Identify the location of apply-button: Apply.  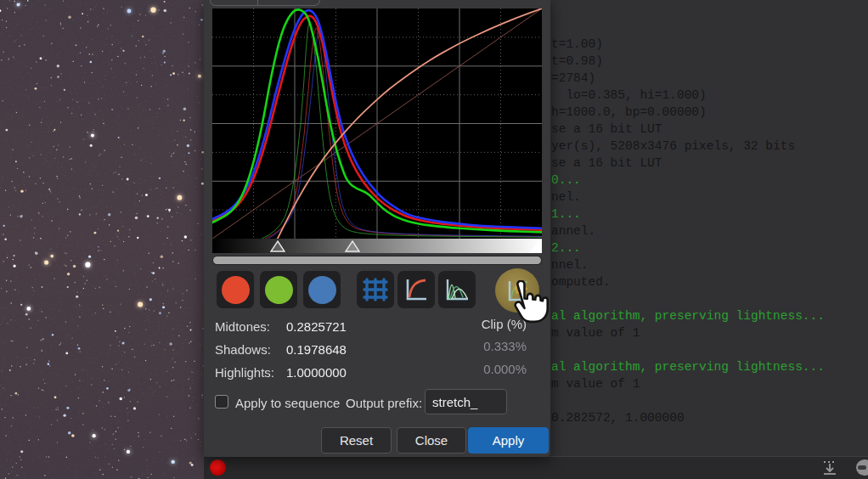
(508, 440).